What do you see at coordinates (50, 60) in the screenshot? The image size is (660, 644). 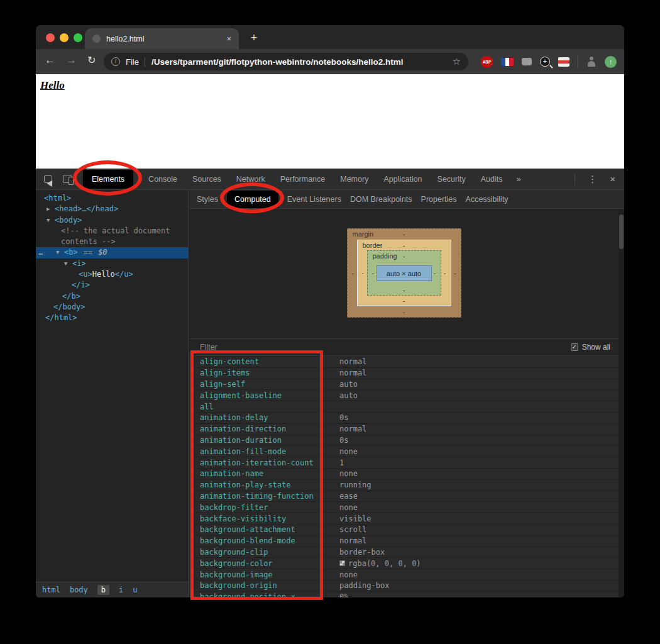 I see `back-button: ←` at bounding box center [50, 60].